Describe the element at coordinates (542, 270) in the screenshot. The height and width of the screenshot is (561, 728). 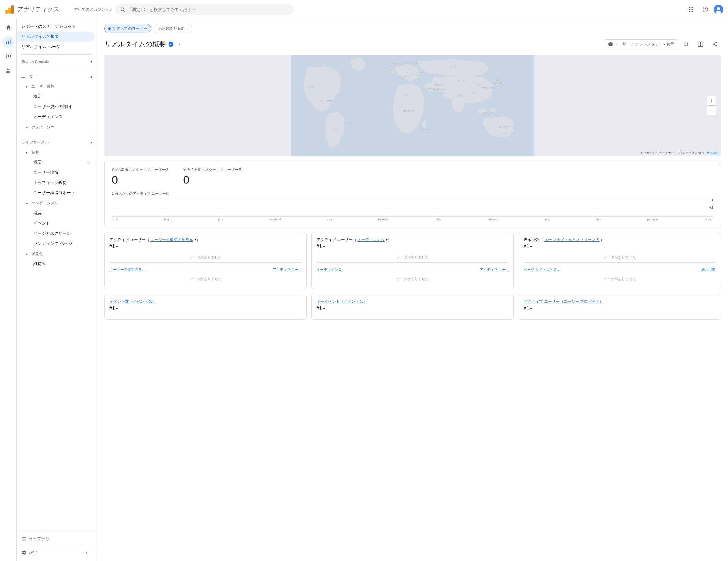
I see `card-col1-3: ページ タイトルとス...` at that location.